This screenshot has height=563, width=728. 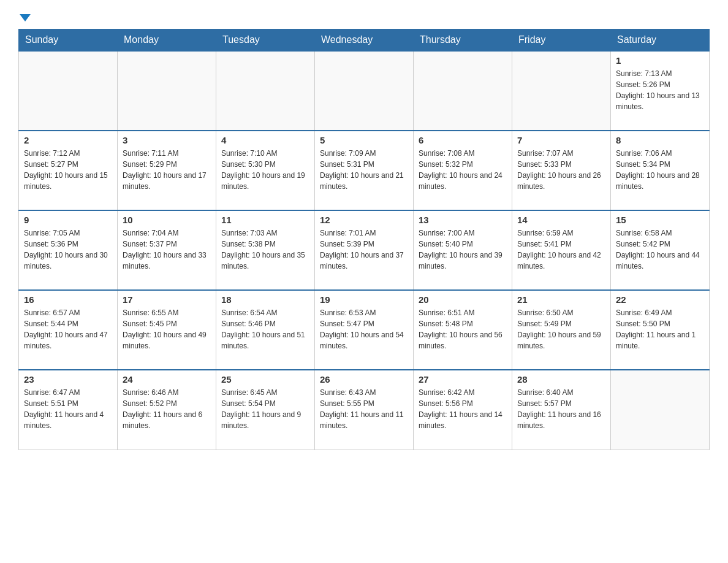 What do you see at coordinates (364, 410) in the screenshot?
I see `calendar-week-row: 23Sunrise: 6:47 AM Sunset: 5:51 PM Dayli…` at bounding box center [364, 410].